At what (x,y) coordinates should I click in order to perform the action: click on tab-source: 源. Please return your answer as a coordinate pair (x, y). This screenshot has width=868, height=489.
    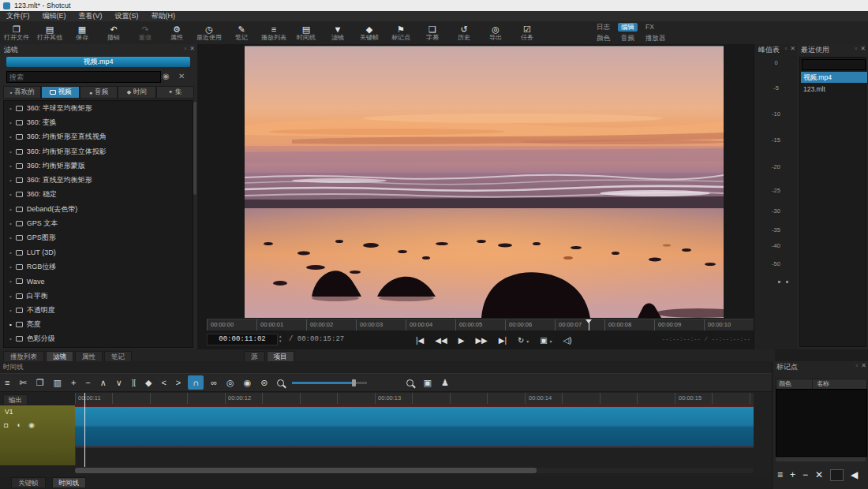
    Looking at the image, I should click on (254, 356).